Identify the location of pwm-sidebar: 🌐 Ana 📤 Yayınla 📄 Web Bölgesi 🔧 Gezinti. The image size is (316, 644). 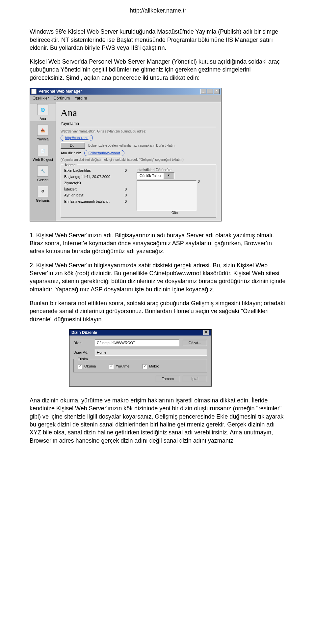
(43, 161).